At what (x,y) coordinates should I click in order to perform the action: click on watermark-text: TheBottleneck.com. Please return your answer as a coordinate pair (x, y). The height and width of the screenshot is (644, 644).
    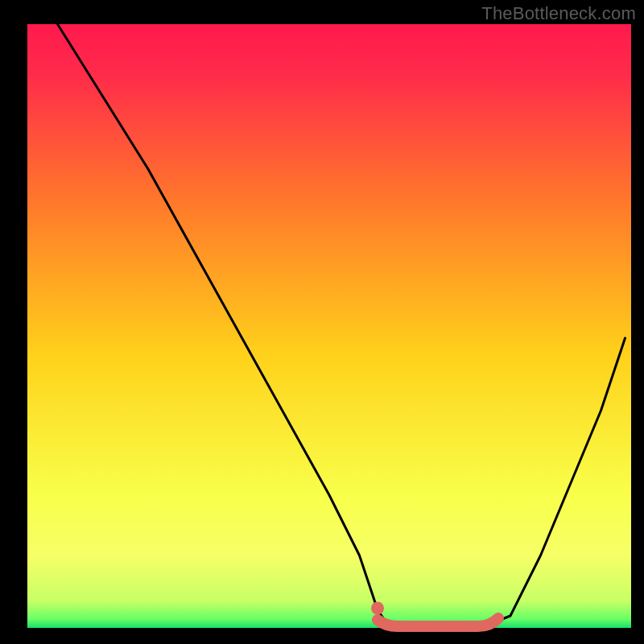
    Looking at the image, I should click on (559, 14).